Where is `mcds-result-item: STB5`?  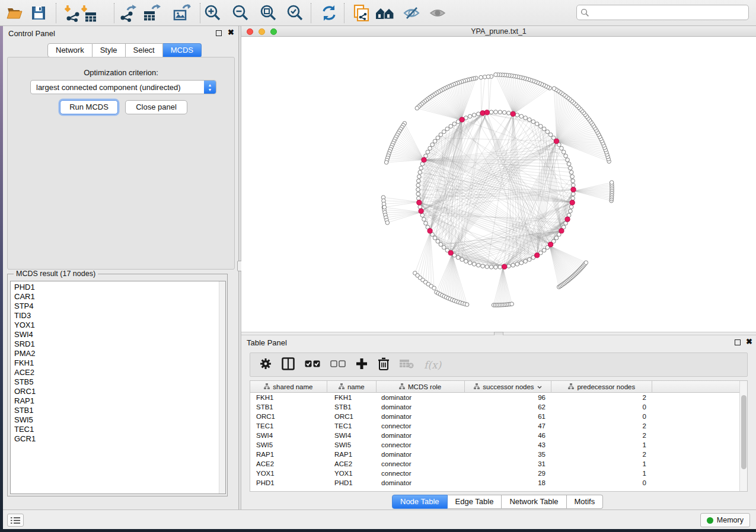 mcds-result-item: STB5 is located at coordinates (115, 382).